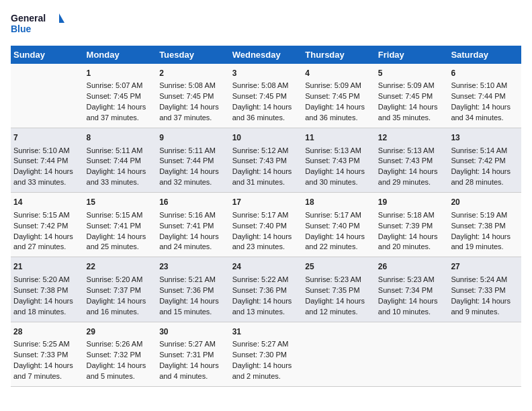  What do you see at coordinates (412, 291) in the screenshot?
I see `day-info: Sunset: 7:34 PM` at bounding box center [412, 291].